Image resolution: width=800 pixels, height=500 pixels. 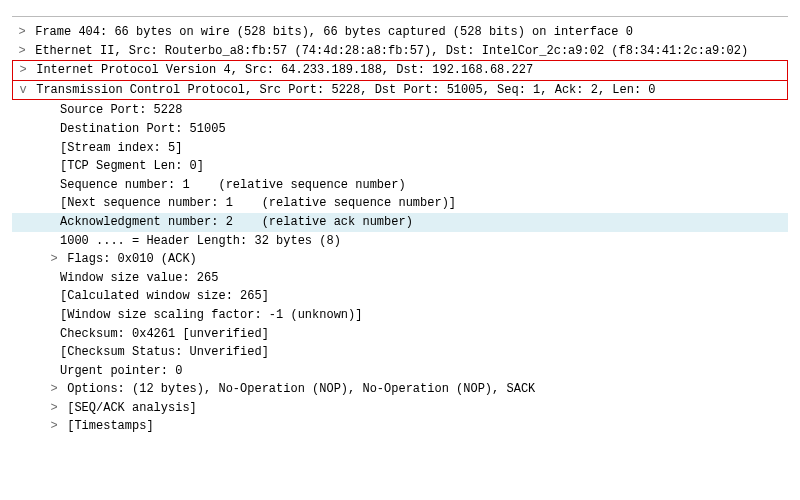 I want to click on tcp-src-port: Source Port: 5228, so click(x=400, y=110).